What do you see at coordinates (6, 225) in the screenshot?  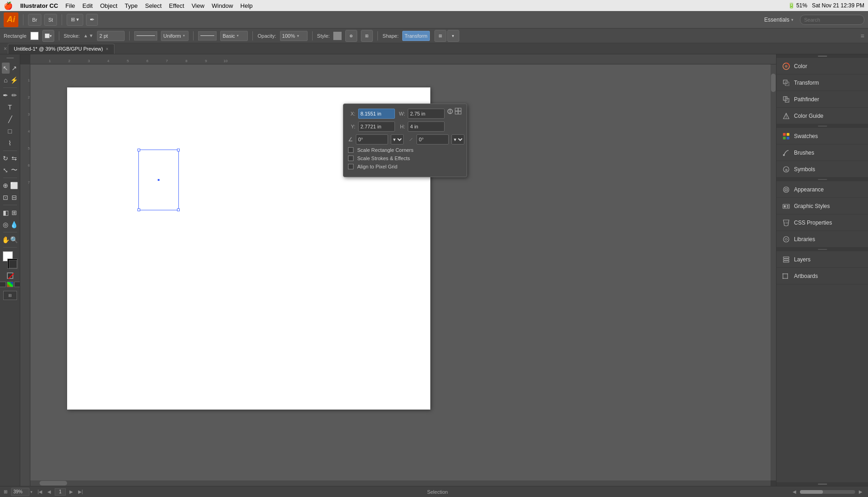 I see `blend-tool: ◎` at bounding box center [6, 225].